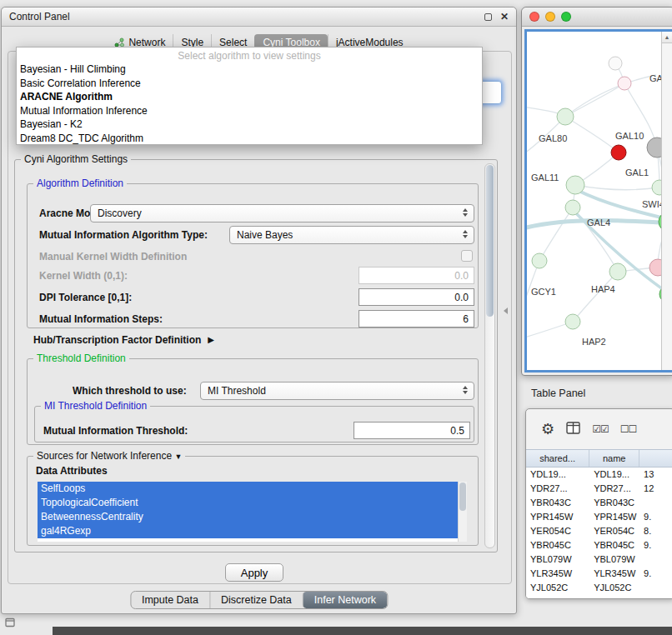 This screenshot has height=635, width=672. I want to click on algorithm-option-basic-correlation-inference: Basic Correlation Inference, so click(249, 83).